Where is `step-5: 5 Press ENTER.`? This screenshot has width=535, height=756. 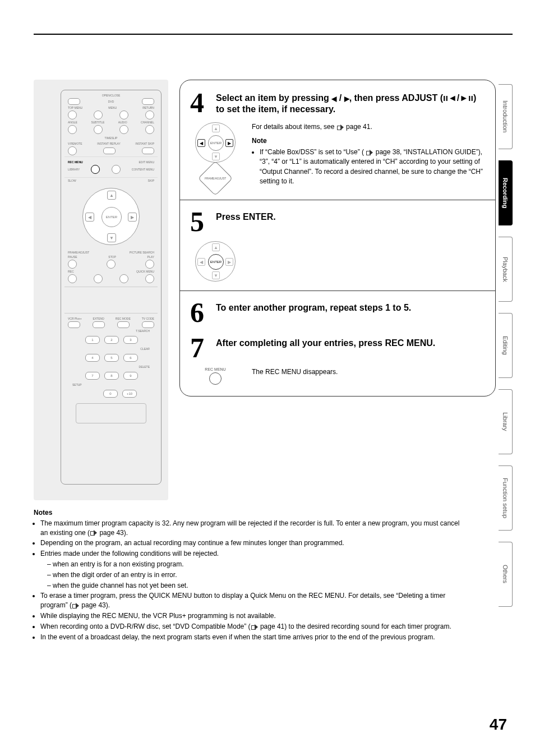
step-5: 5 Press ENTER. is located at coordinates (338, 222).